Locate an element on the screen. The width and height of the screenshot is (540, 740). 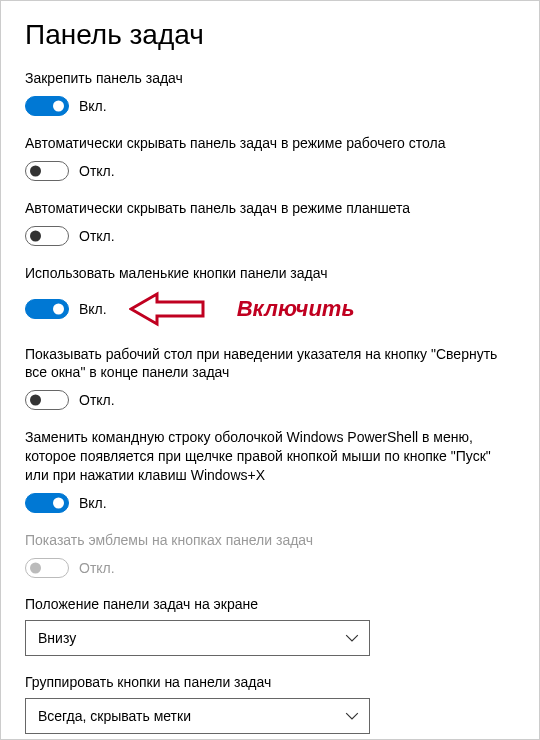
page-title: Панель задач is located at coordinates (270, 35).